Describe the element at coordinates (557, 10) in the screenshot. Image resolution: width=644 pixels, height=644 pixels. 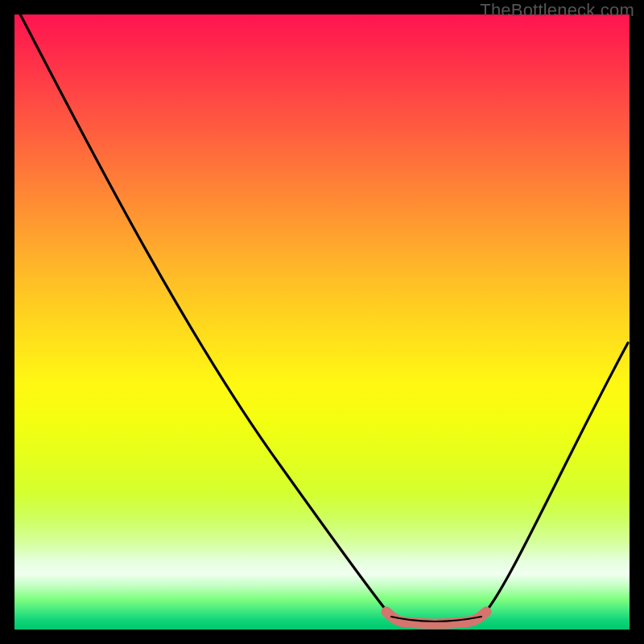
I see `watermark-text: TheBottleneck.com` at that location.